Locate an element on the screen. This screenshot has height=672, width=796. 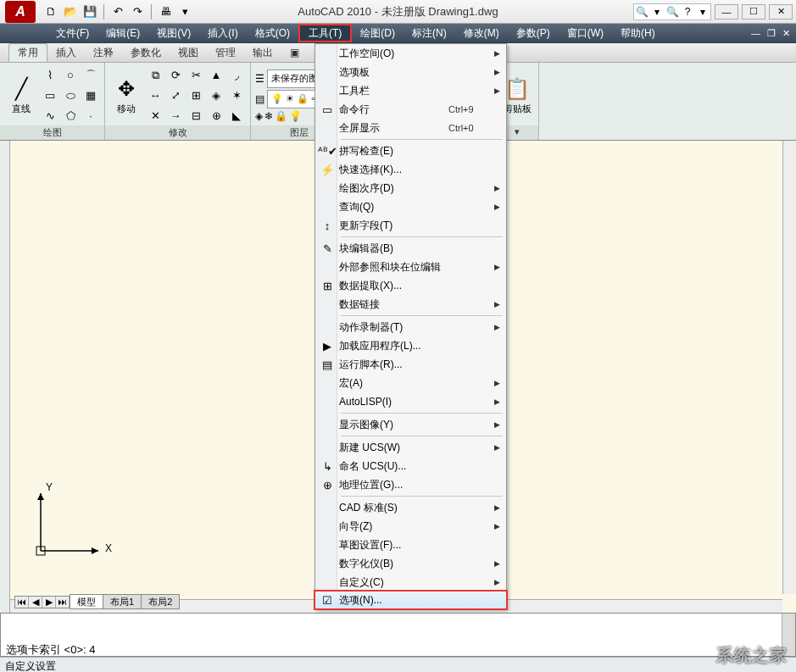
menu-item: 动作录制器(T)▶ is located at coordinates (410, 327).